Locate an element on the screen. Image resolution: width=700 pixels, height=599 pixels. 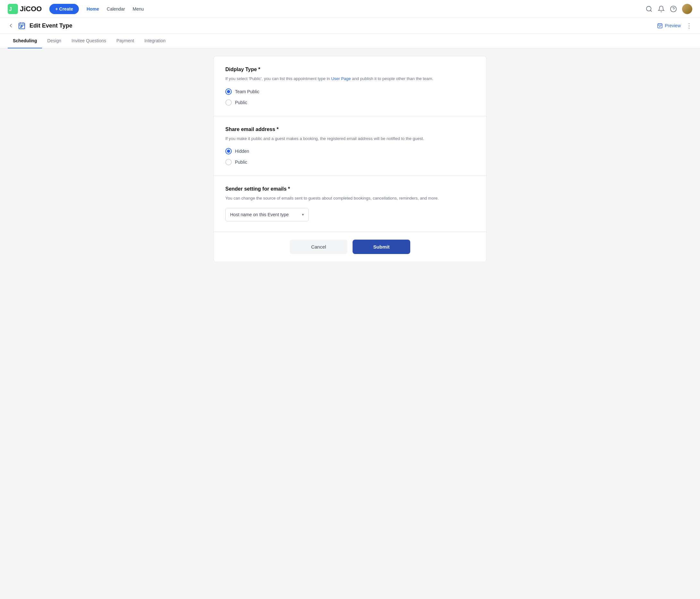
logo: J JiCOO is located at coordinates (25, 9).